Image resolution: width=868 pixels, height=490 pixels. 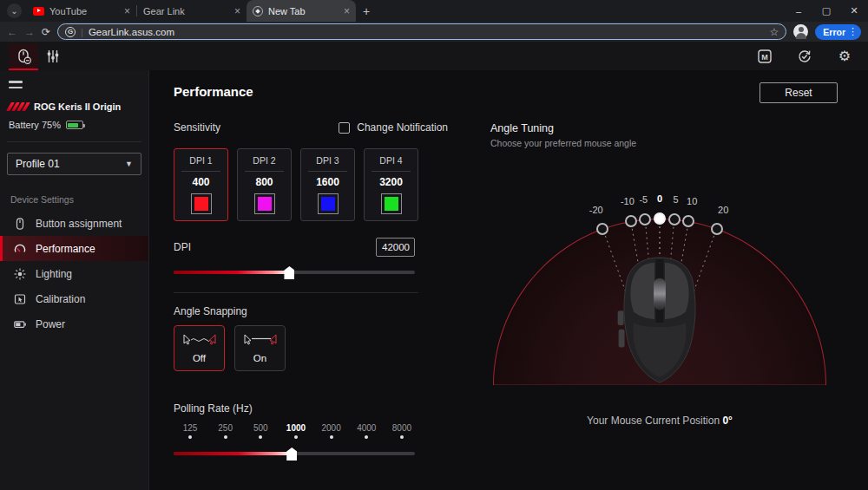 I want to click on battery-label: Battery 75%, so click(x=35, y=125).